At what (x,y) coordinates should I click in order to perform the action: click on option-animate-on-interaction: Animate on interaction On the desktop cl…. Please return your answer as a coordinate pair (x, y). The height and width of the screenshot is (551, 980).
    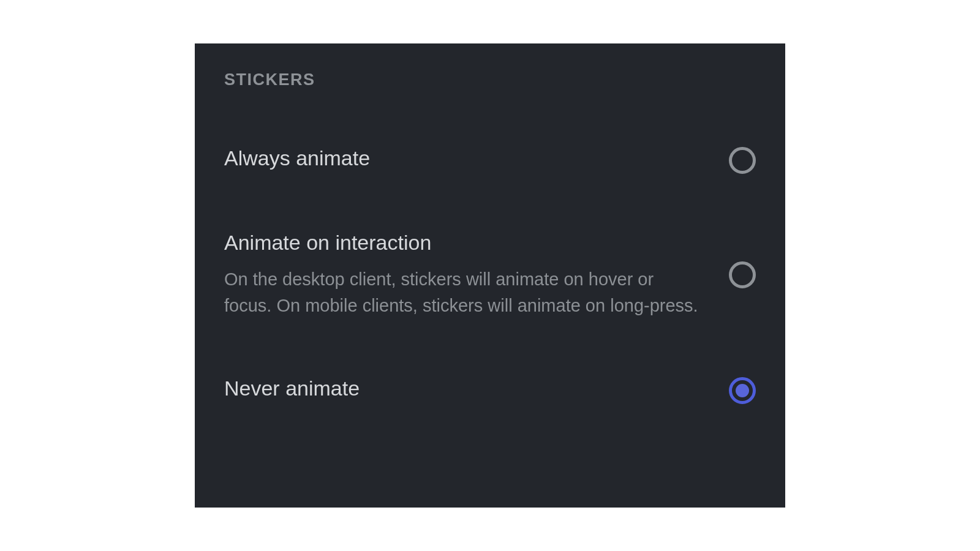
    Looking at the image, I should click on (490, 275).